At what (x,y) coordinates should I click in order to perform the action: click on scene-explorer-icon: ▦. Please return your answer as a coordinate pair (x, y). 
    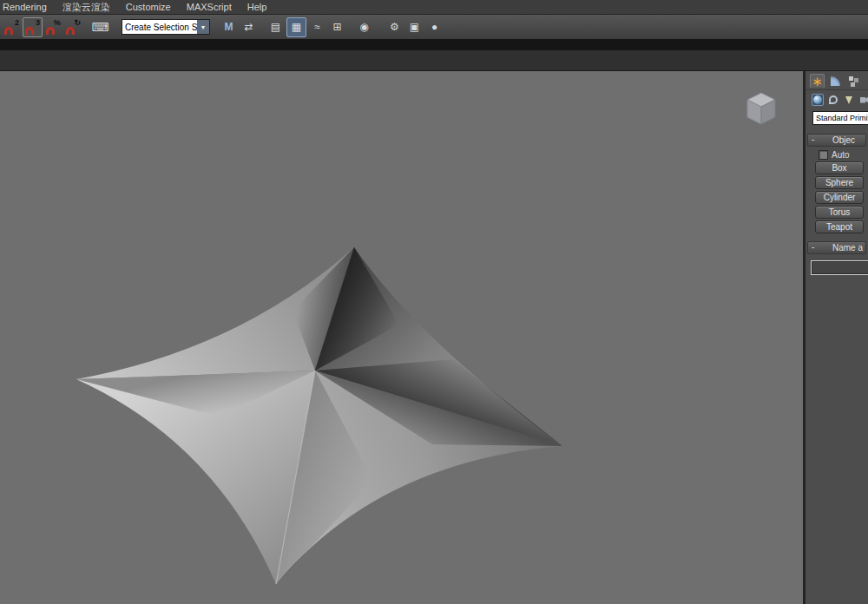
    Looking at the image, I should click on (297, 28).